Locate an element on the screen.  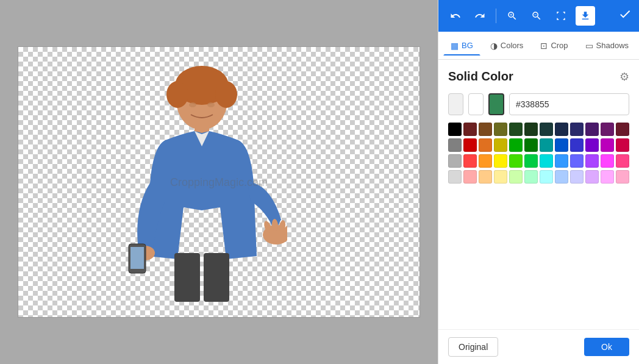
ok-button: Ok is located at coordinates (607, 347).